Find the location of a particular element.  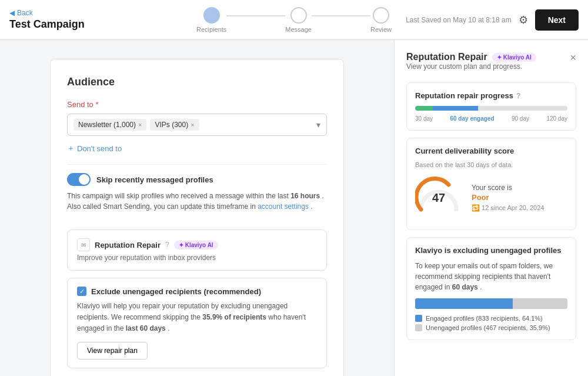

send-to-input: Newsletter (1,000) × VIPs (300) × ▾ is located at coordinates (197, 125).